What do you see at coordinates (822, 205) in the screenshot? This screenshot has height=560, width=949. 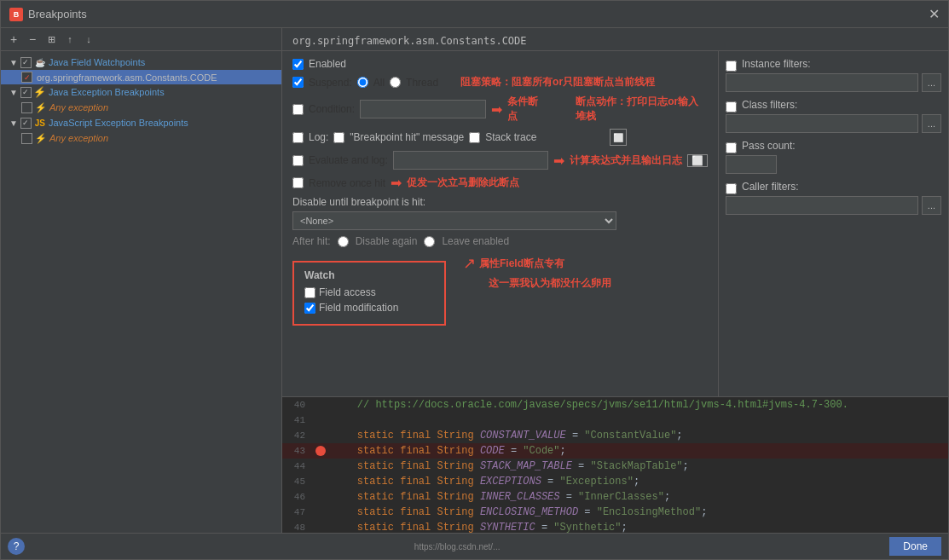 I see `caller-filter-input` at bounding box center [822, 205].